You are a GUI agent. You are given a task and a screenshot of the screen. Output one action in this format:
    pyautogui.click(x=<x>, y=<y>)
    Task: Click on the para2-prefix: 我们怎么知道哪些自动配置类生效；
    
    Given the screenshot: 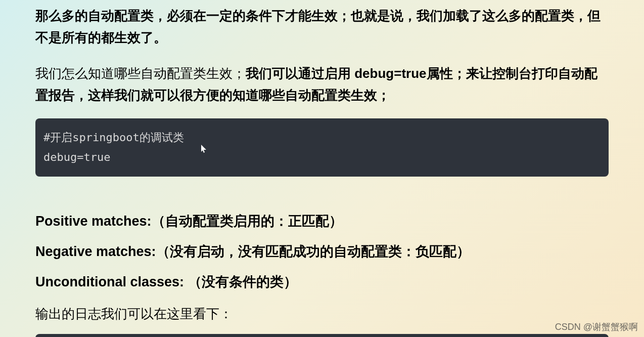 What is the action you would take?
    pyautogui.click(x=141, y=73)
    